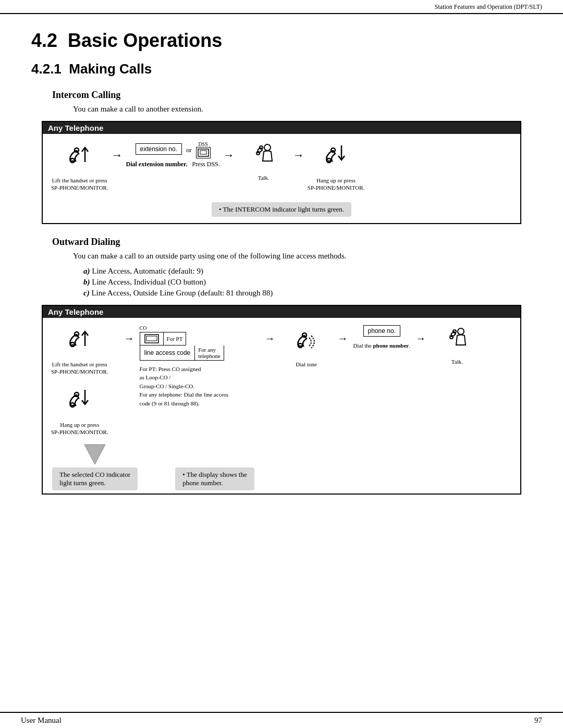 The width and height of the screenshot is (563, 728). I want to click on talk-icon2, so click(457, 340).